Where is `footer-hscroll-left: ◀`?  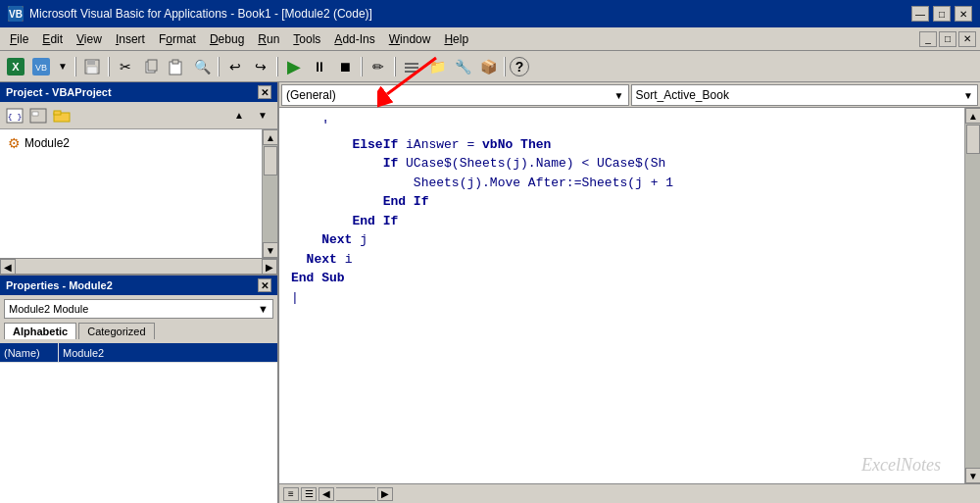 footer-hscroll-left: ◀ is located at coordinates (326, 494).